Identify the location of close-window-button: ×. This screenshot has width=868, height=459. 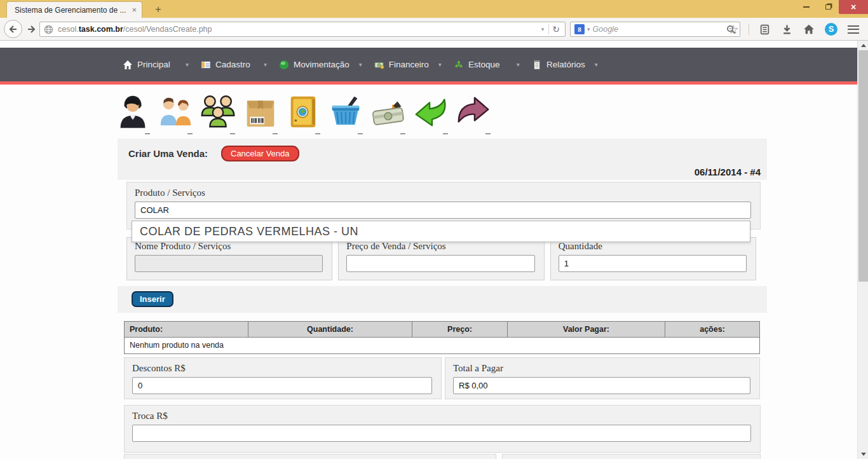
(853, 7).